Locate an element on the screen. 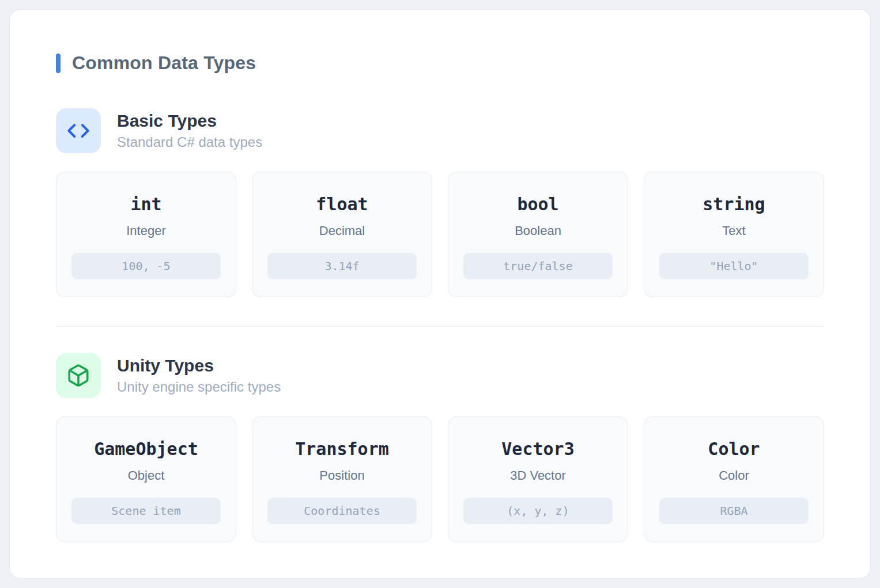 The image size is (880, 588). basic-types-header-text: Basic Types Standard C# data types is located at coordinates (190, 131).